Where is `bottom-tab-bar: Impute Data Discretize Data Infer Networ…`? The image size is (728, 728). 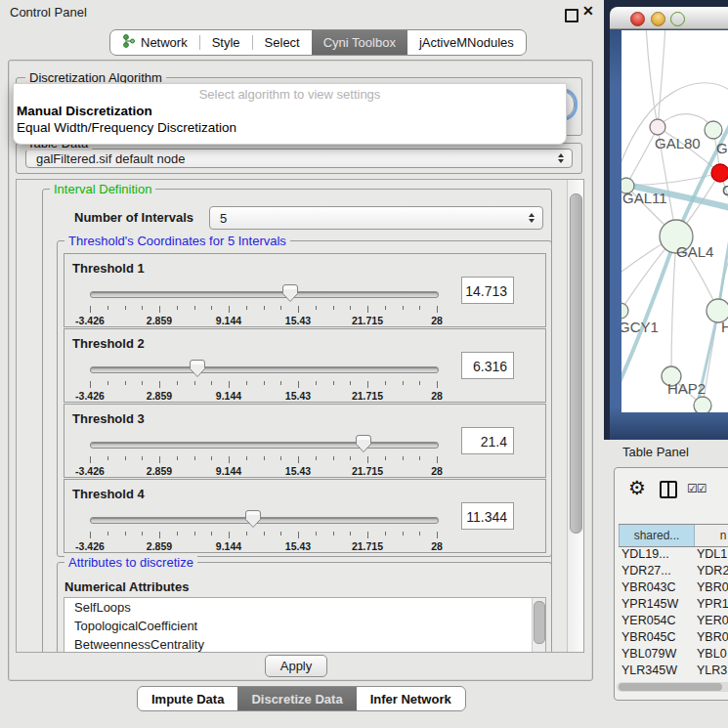 bottom-tab-bar: Impute Data Discretize Data Infer Networ… is located at coordinates (301, 699).